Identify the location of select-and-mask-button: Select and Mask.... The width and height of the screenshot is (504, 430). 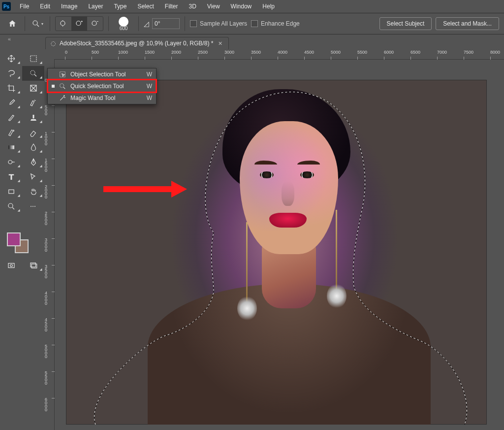
(468, 24).